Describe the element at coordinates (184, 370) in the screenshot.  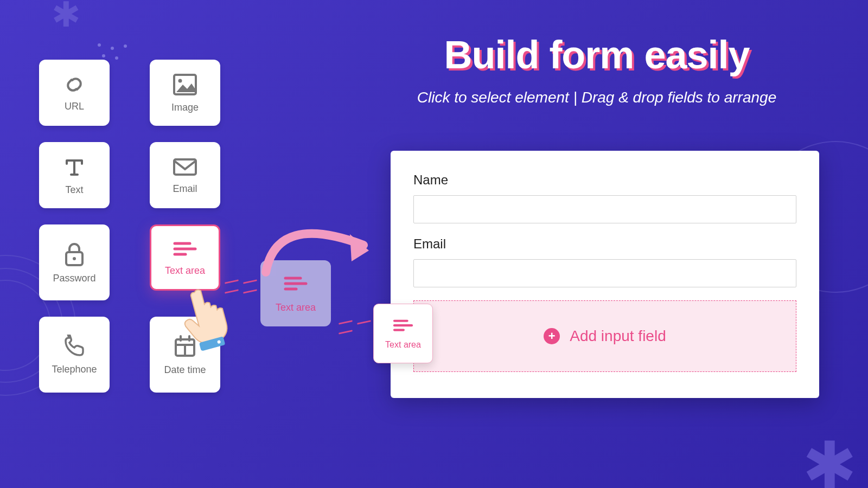
I see `palette-label: Date time` at that location.